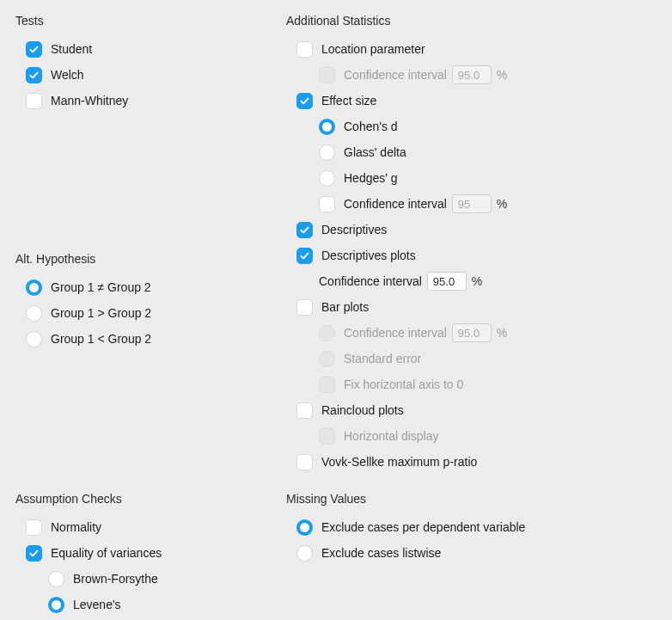 This screenshot has width=672, height=620. Describe the element at coordinates (34, 313) in the screenshot. I see `alt-gt-radio` at that location.